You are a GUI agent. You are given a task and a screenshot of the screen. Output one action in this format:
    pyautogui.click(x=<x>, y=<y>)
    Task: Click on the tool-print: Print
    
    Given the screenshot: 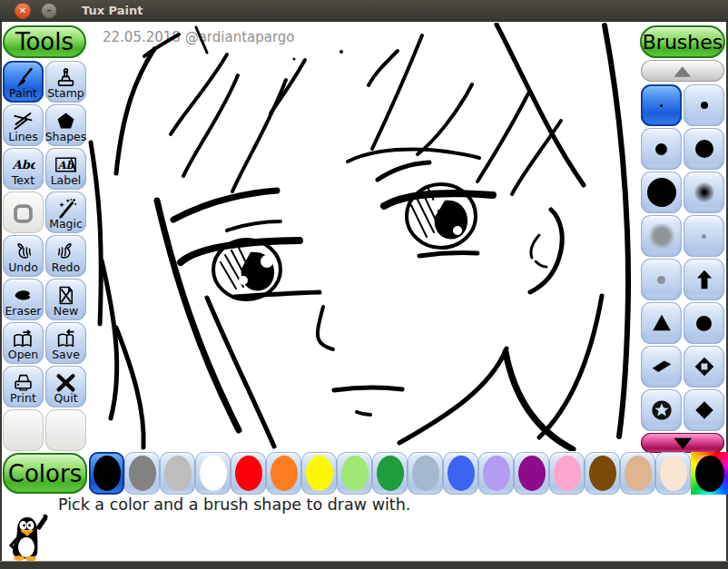 What is the action you would take?
    pyautogui.click(x=24, y=387)
    